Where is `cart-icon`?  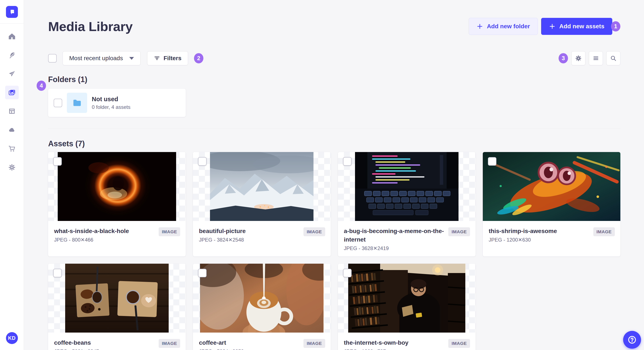 cart-icon is located at coordinates (12, 149).